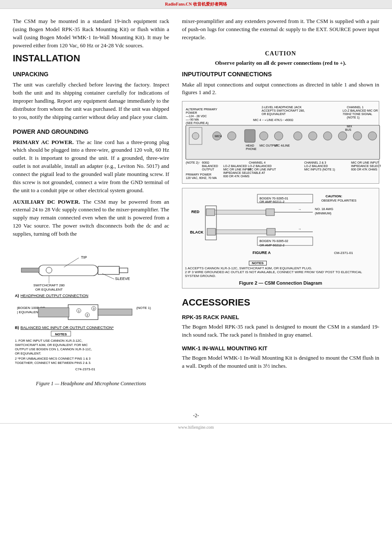  What do you see at coordinates (349, 130) in the screenshot?
I see `svg-text: BUS` at bounding box center [349, 130].